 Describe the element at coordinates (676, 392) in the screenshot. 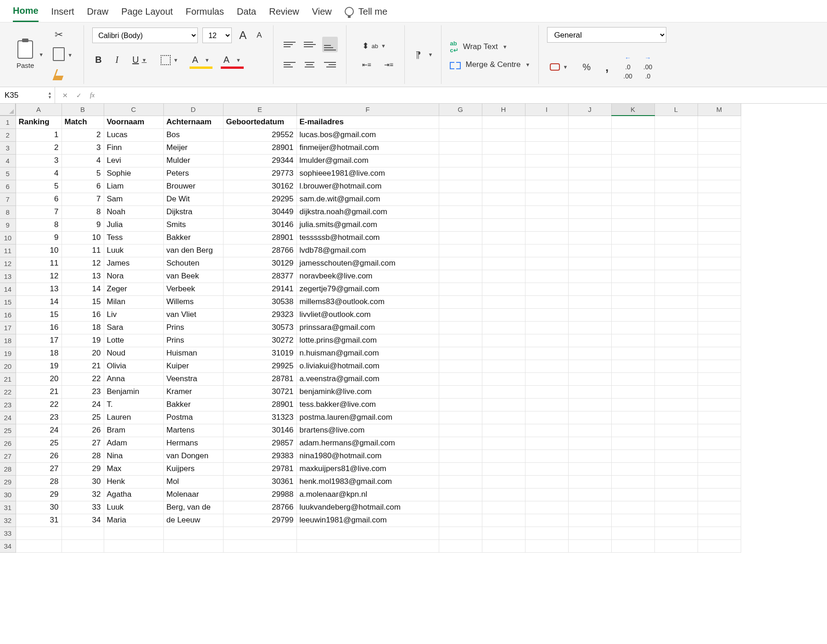

I see `cell-L22` at that location.